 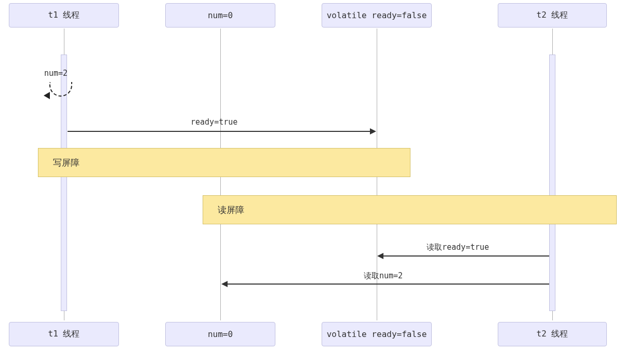 What do you see at coordinates (409, 210) in the screenshot?
I see `read-barrier-box: 读屏障` at bounding box center [409, 210].